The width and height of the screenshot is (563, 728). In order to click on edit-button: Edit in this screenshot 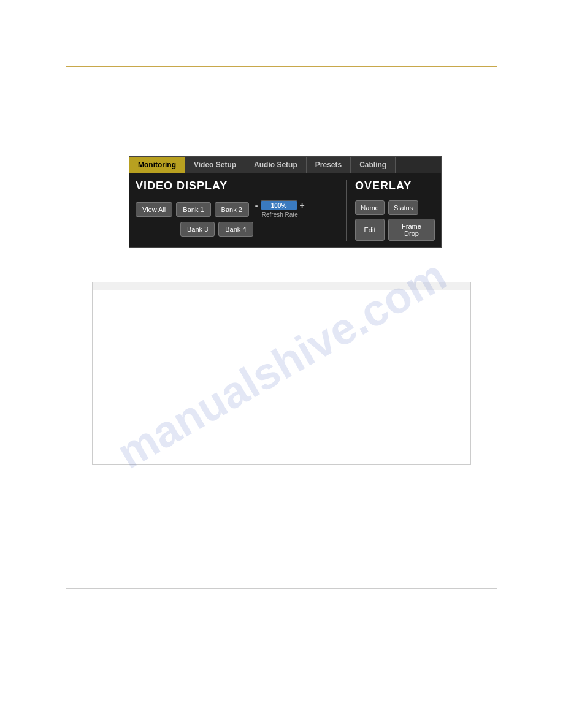, I will do `click(370, 230)`.